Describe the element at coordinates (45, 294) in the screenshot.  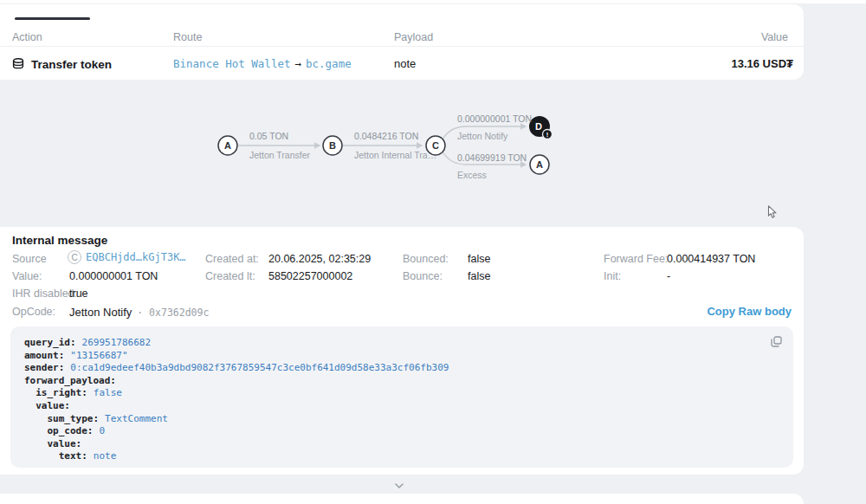
I see `ihr-disabled-label: IHR disabled:` at that location.